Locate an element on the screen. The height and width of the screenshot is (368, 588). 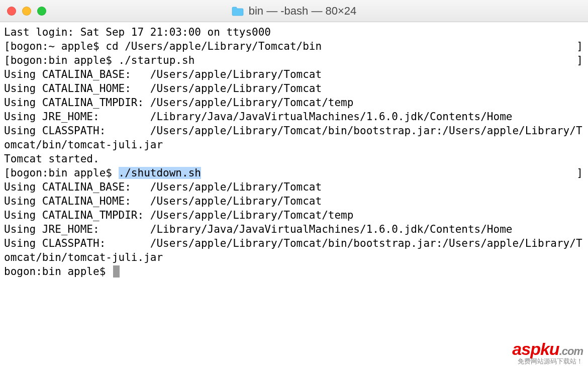
watermark-brand-mid: ku is located at coordinates (550, 349).